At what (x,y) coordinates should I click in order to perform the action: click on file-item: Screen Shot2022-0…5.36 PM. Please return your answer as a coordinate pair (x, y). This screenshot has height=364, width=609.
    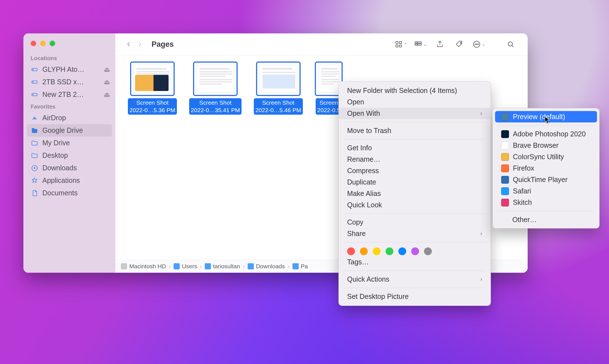
    Looking at the image, I should click on (152, 88).